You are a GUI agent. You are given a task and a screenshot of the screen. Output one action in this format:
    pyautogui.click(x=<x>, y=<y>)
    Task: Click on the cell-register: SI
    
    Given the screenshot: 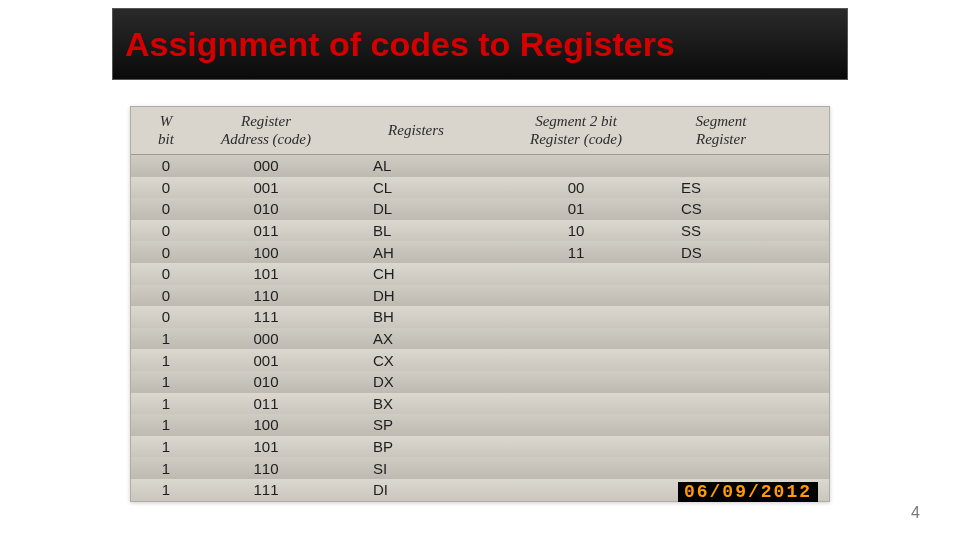 What is the action you would take?
    pyautogui.click(x=416, y=468)
    